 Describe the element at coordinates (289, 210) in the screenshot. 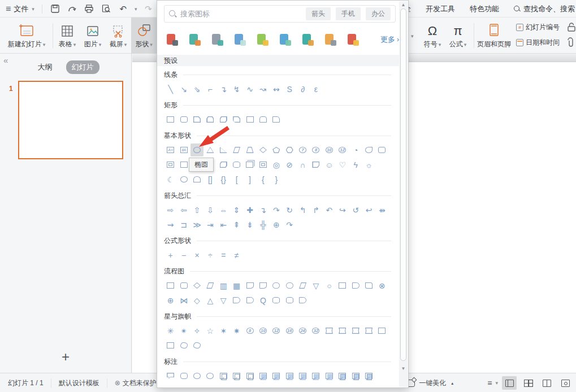

I see `shape-cell: ↻` at that location.